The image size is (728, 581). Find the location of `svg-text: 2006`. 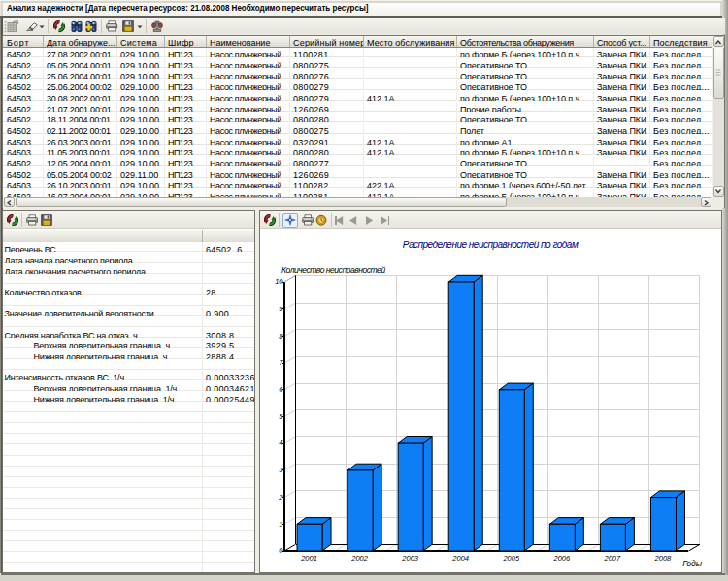

svg-text: 2006 is located at coordinates (561, 559).